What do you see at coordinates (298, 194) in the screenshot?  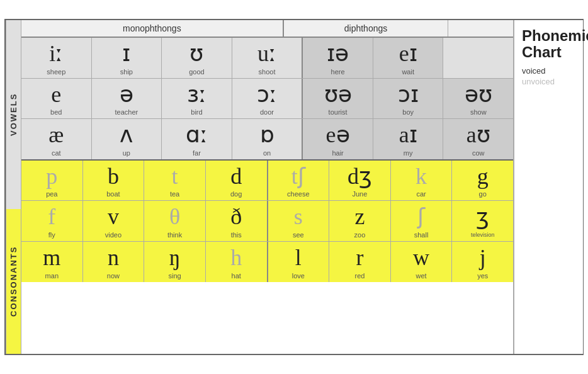 I see `word-cheese: cheese` at bounding box center [298, 194].